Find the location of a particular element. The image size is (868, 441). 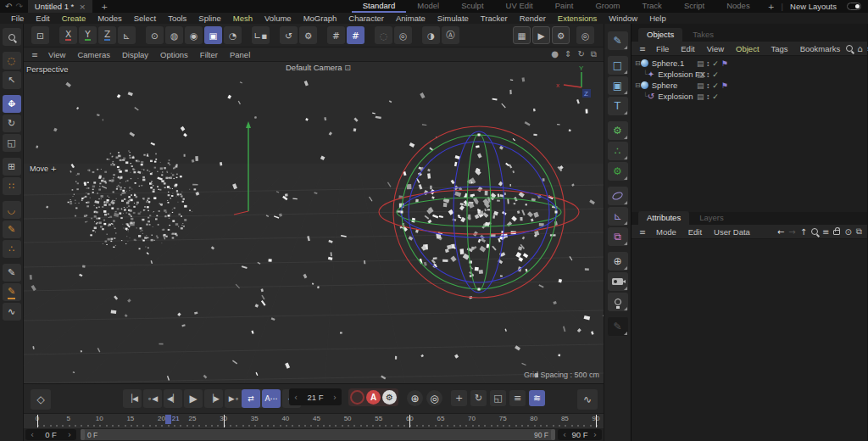

menu-mograph: MoGraph is located at coordinates (320, 19).